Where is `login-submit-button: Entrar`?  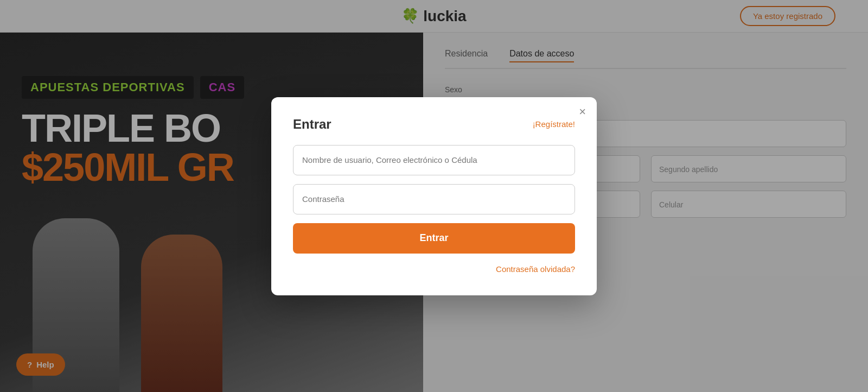
login-submit-button: Entrar is located at coordinates (434, 238).